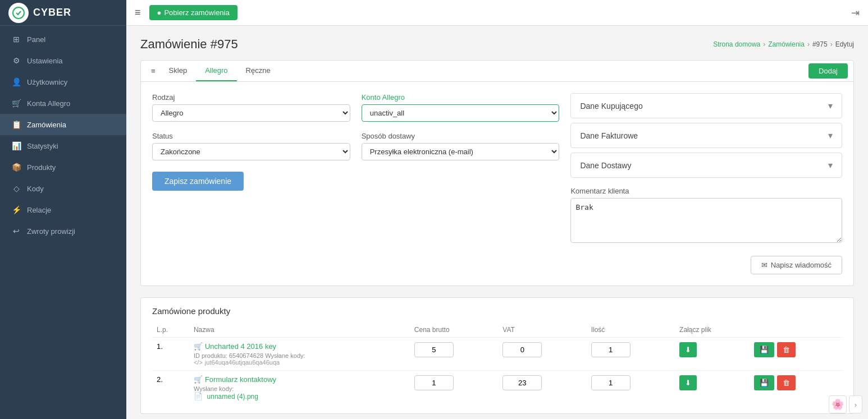 This screenshot has width=868, height=419. What do you see at coordinates (171, 388) in the screenshot?
I see `row2-lp: 2.` at bounding box center [171, 388].